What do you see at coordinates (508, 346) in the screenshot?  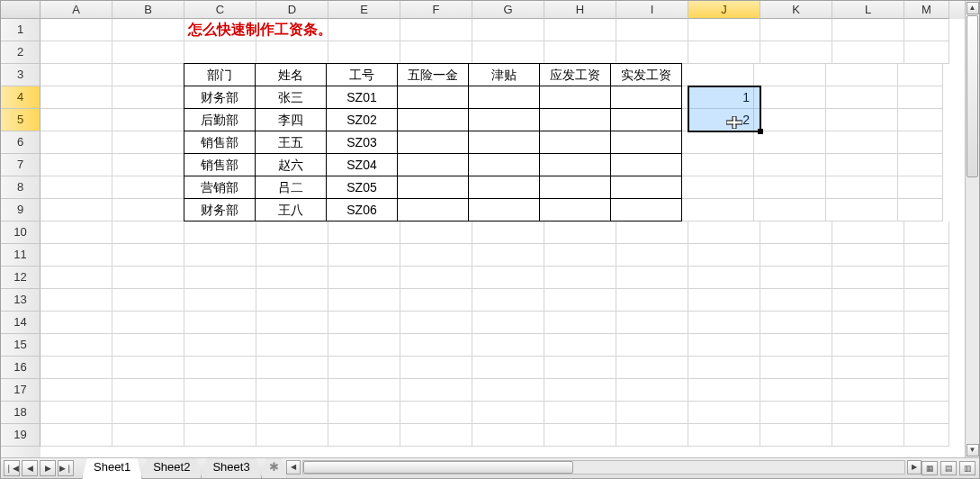 I see `cell-G15` at bounding box center [508, 346].